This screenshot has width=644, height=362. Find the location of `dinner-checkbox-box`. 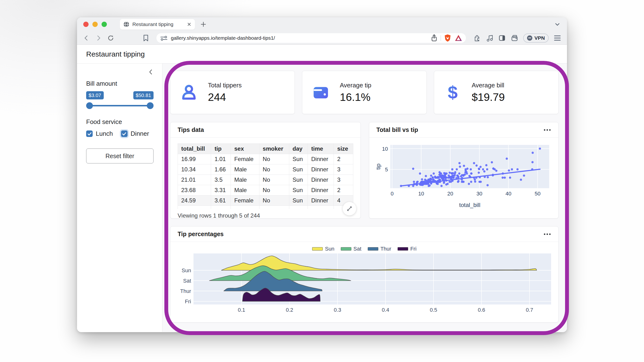

dinner-checkbox-box is located at coordinates (124, 134).